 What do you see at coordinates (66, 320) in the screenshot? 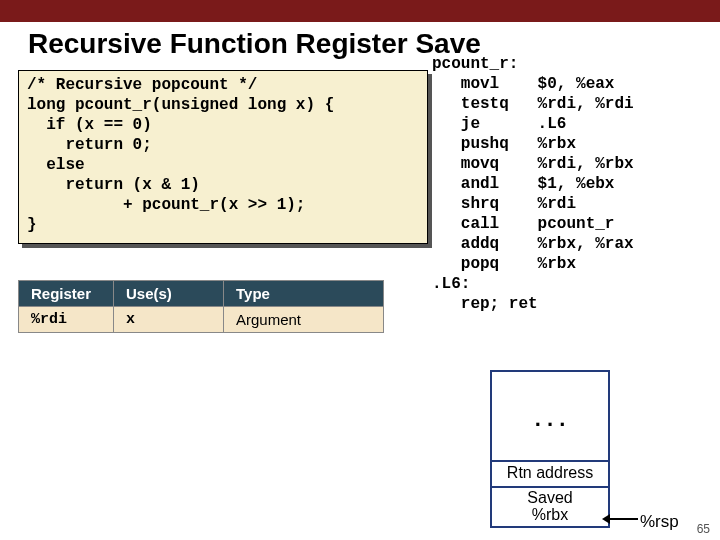
I see `cell-register: %rdi` at bounding box center [66, 320].